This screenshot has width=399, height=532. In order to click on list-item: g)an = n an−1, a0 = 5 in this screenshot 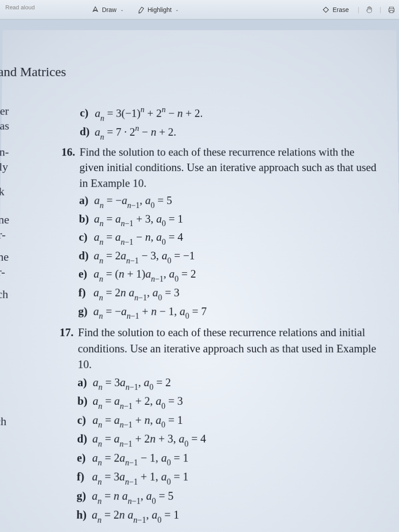, I will do `click(231, 497)`.